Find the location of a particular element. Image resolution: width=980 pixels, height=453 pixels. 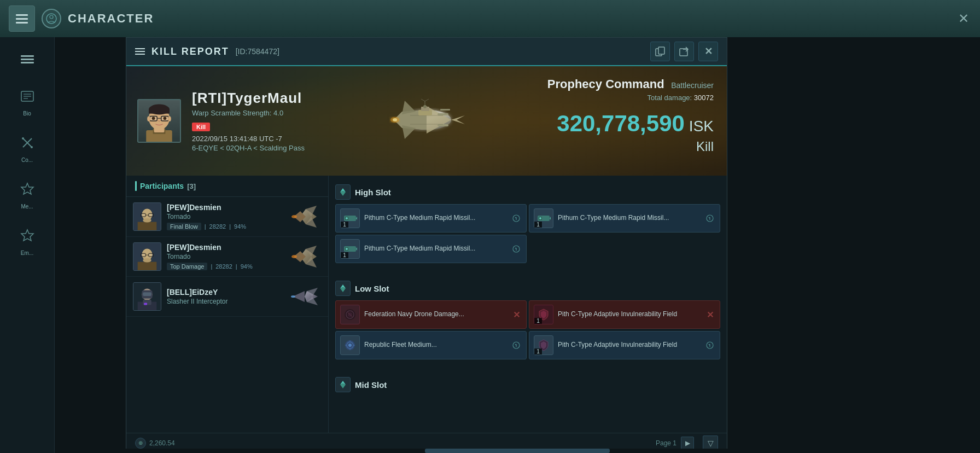

sidebar-item-employ: Em... is located at coordinates (27, 241).